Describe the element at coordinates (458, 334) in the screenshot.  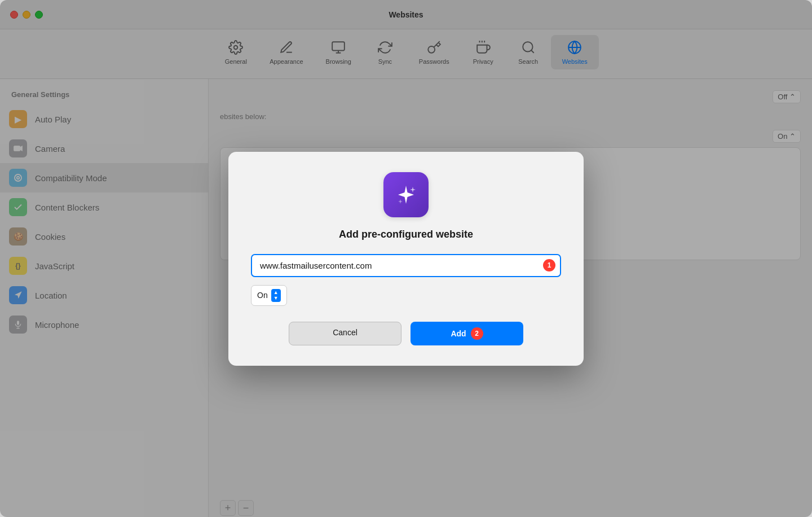
I see `add-button-label: Add` at that location.